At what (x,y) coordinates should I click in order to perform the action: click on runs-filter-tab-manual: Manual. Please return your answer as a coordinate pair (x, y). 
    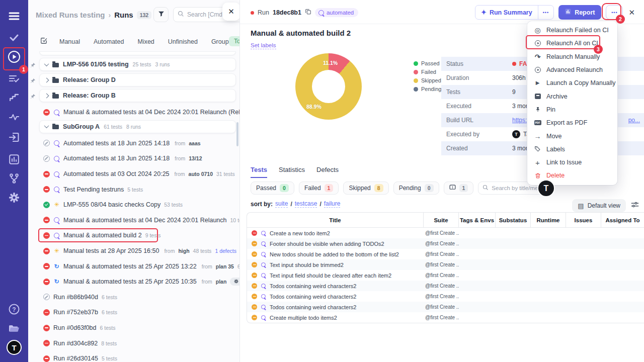
    Looking at the image, I should click on (69, 42).